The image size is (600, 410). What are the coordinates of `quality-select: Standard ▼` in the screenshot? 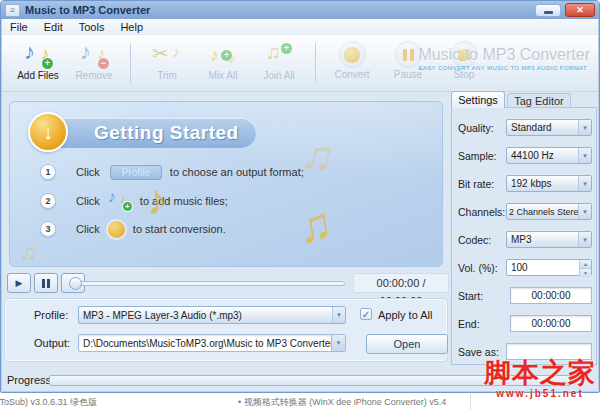 It's located at (549, 128).